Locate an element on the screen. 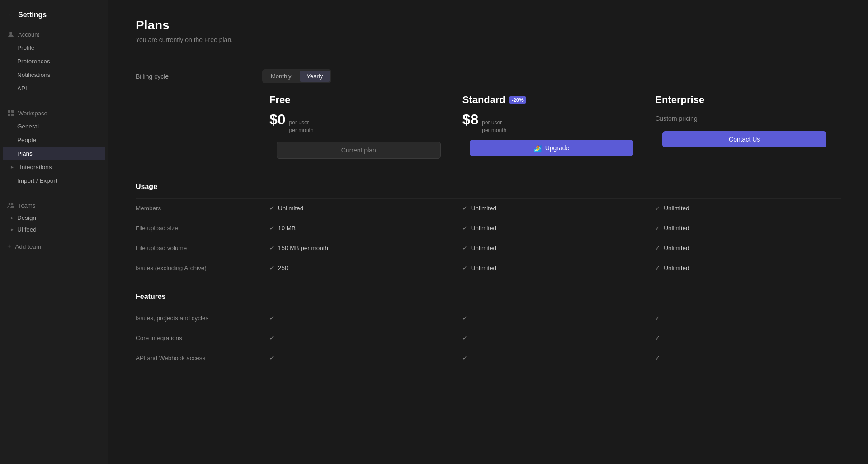  issues-enterprise: ✓ Unlimited is located at coordinates (744, 268).